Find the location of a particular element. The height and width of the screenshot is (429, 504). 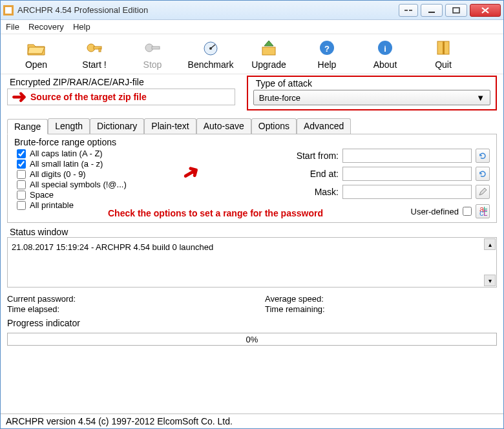

check-special: All special symbols (!@...) is located at coordinates (72, 185).